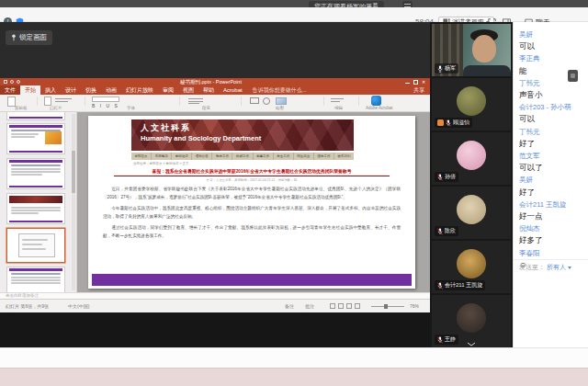  I want to click on tell-me-box: 告诉我你想要做什么..., so click(279, 90).